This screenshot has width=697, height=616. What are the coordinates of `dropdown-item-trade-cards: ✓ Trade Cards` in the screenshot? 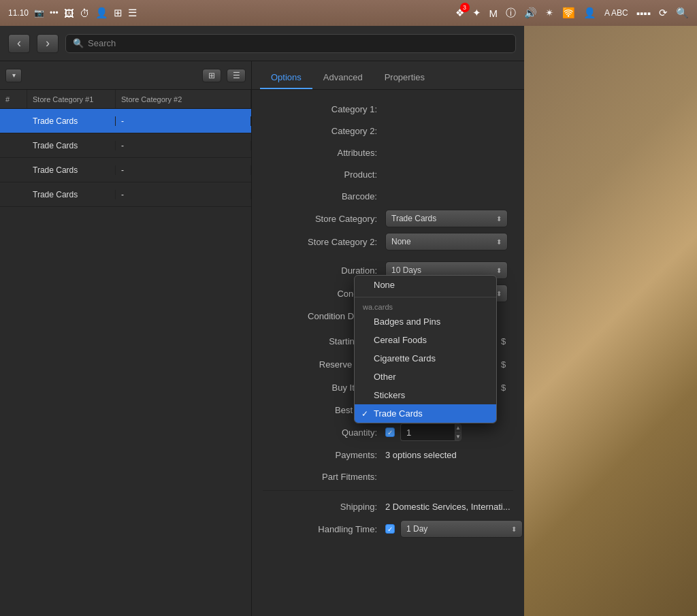 It's located at (425, 414).